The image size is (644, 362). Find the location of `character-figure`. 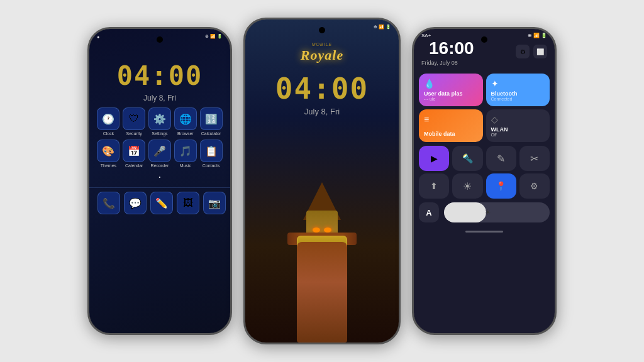

character-figure is located at coordinates (322, 267).